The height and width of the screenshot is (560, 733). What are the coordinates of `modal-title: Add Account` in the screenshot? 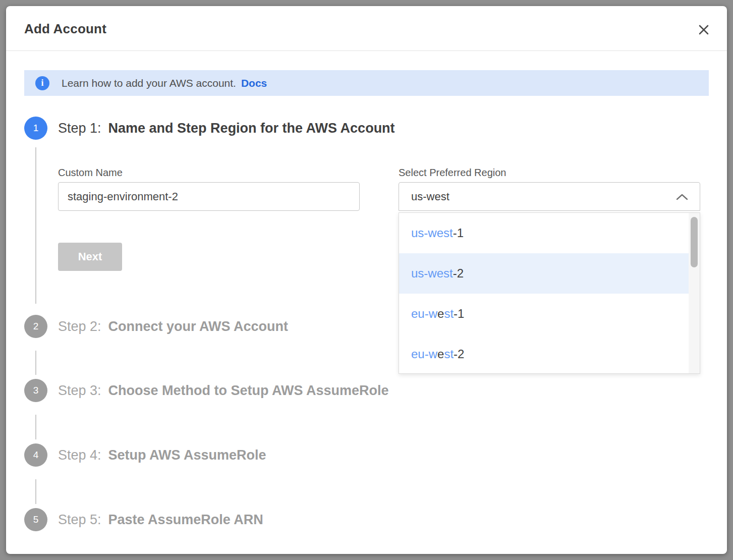 It's located at (66, 29).